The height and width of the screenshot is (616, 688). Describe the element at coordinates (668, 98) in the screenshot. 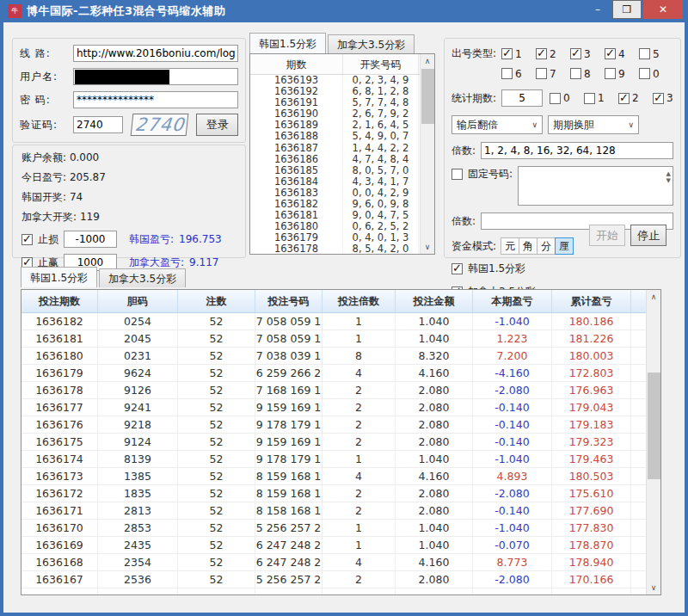

I see `stat-check-3: 3` at that location.